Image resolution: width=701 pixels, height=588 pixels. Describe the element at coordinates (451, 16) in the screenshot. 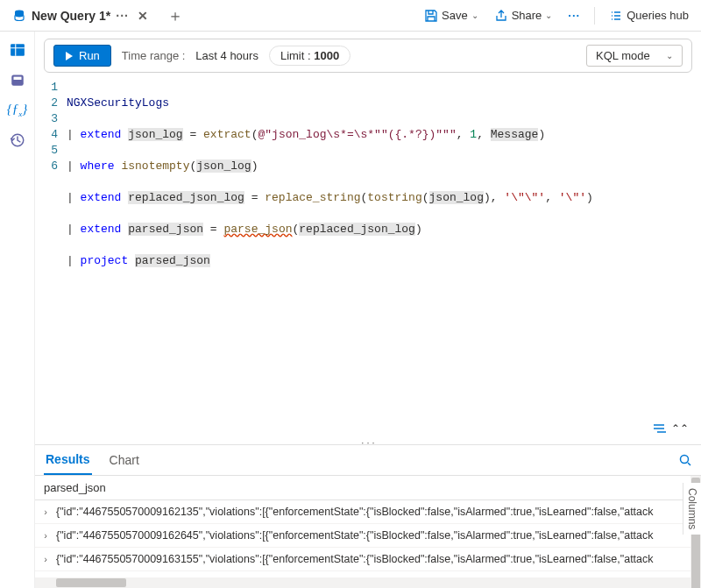

I see `save-button: Save ⌄` at that location.